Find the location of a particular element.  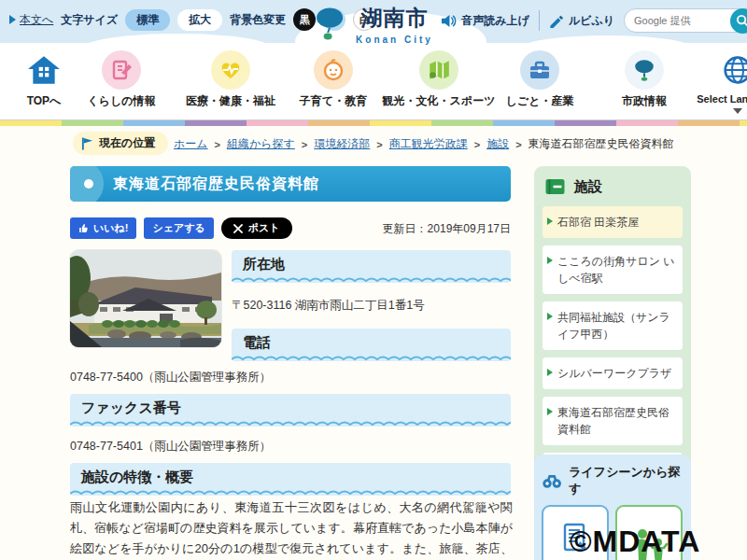

fax-value: 0748-77-5401（雨山公園管理事務所） is located at coordinates (170, 446).